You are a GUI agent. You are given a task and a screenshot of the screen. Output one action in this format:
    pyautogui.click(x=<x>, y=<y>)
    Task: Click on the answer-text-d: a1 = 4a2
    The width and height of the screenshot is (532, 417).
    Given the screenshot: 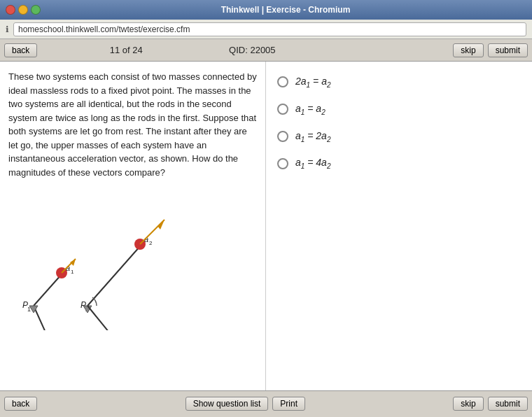 What is the action you would take?
    pyautogui.click(x=313, y=164)
    